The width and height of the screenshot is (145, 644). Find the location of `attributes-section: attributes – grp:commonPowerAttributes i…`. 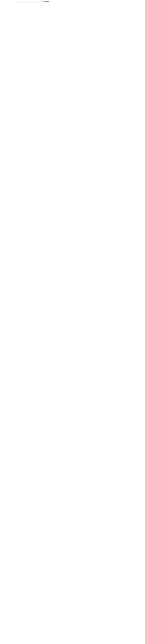

attributes-section: attributes – grp:commonPowerAttributes i… is located at coordinates (35, 2).